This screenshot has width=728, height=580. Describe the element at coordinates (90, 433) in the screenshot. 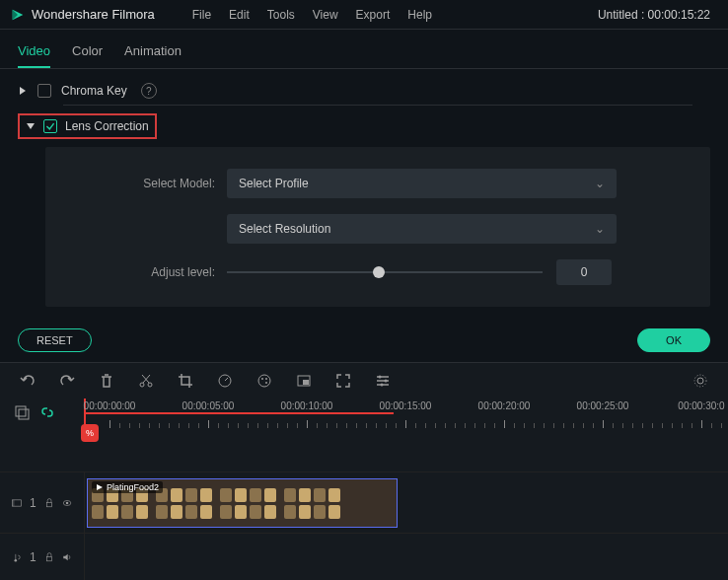

I see `playhead-marker: %` at that location.